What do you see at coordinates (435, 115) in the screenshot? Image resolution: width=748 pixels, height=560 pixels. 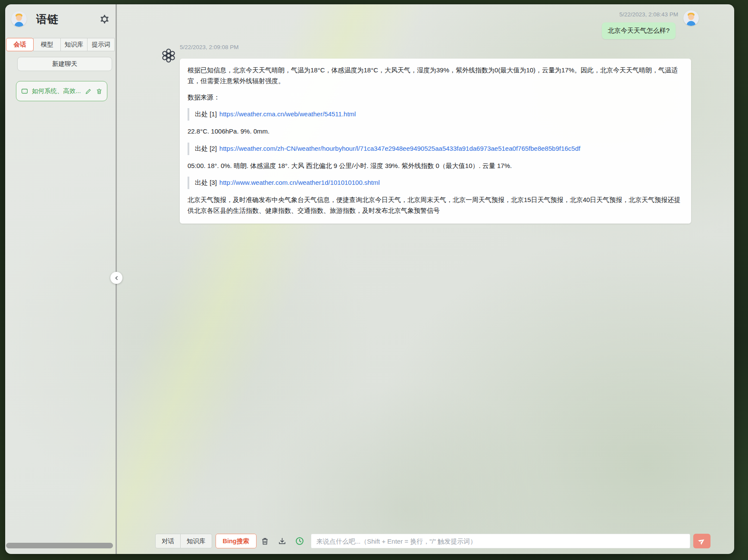 I see `citation-quote: 出处 [1]https://weather.cma.cn/web/weather…` at bounding box center [435, 115].